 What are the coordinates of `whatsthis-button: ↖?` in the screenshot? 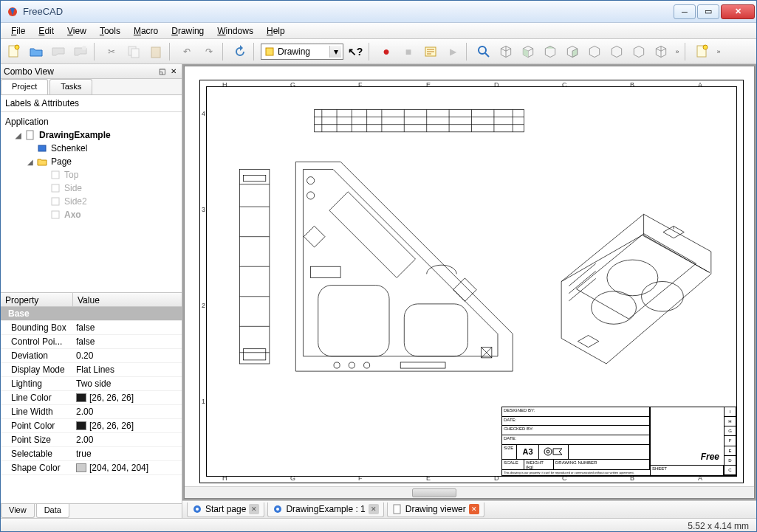 It's located at (355, 52).